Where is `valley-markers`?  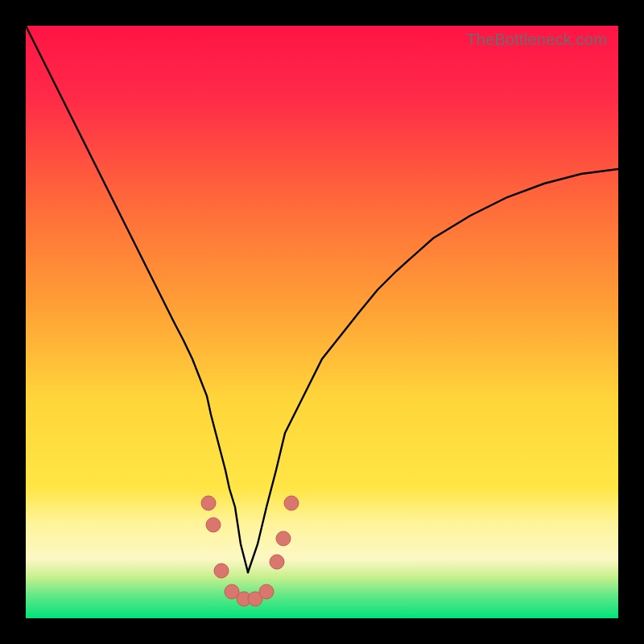 valley-markers is located at coordinates (250, 551).